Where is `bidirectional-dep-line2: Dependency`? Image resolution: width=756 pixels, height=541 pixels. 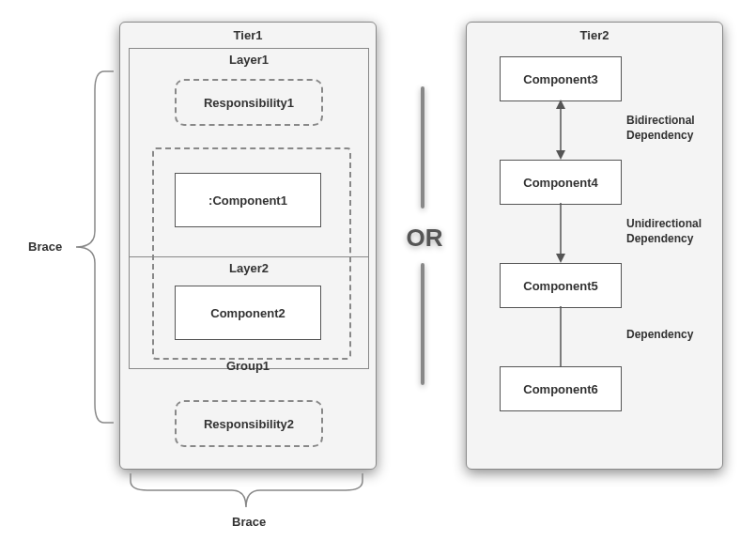 bidirectional-dep-line2: Dependency is located at coordinates (659, 135).